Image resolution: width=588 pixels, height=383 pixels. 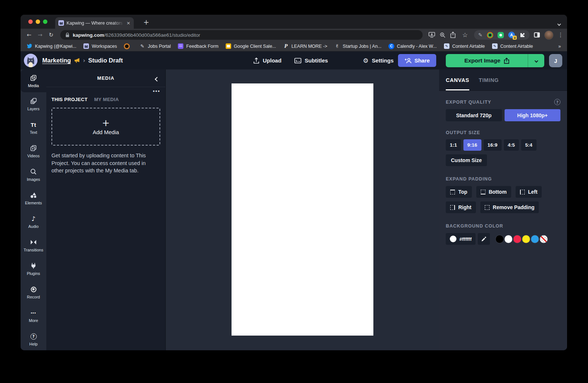 I want to click on swatch-yellow, so click(x=526, y=239).